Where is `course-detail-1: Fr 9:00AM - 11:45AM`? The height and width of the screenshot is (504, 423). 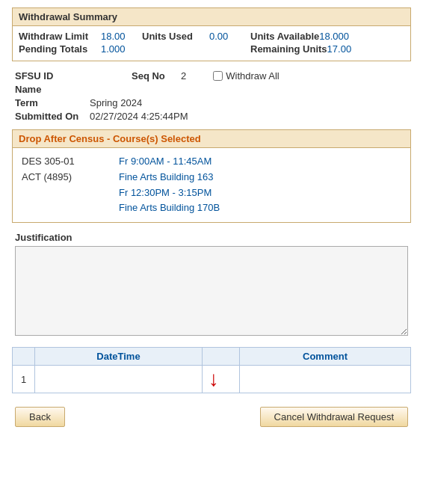 course-detail-1: Fr 9:00AM - 11:45AM is located at coordinates (169, 162).